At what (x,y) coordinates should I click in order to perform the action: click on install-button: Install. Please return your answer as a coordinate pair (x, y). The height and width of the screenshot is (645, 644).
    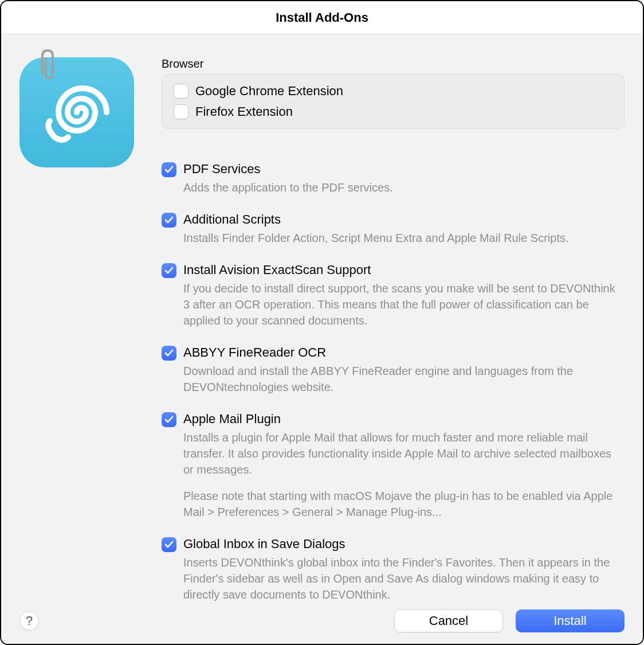
    Looking at the image, I should click on (570, 621).